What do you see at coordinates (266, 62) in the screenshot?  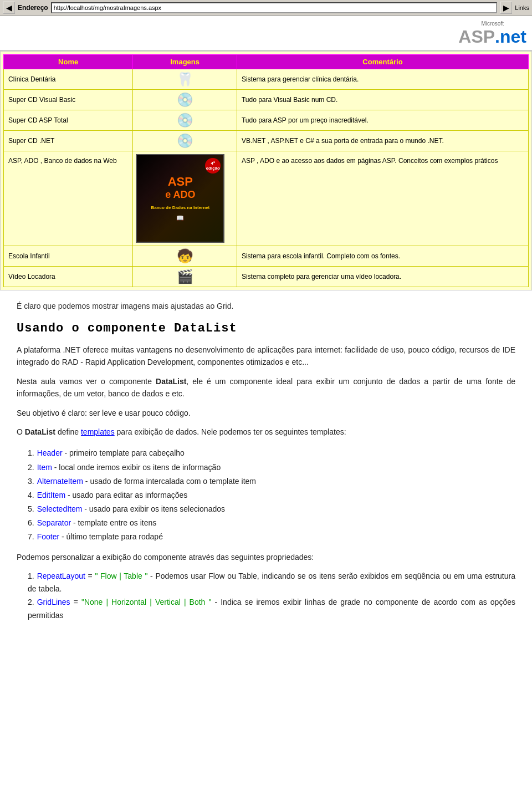 I see `table-header-row: Nome Imagens Comentário` at bounding box center [266, 62].